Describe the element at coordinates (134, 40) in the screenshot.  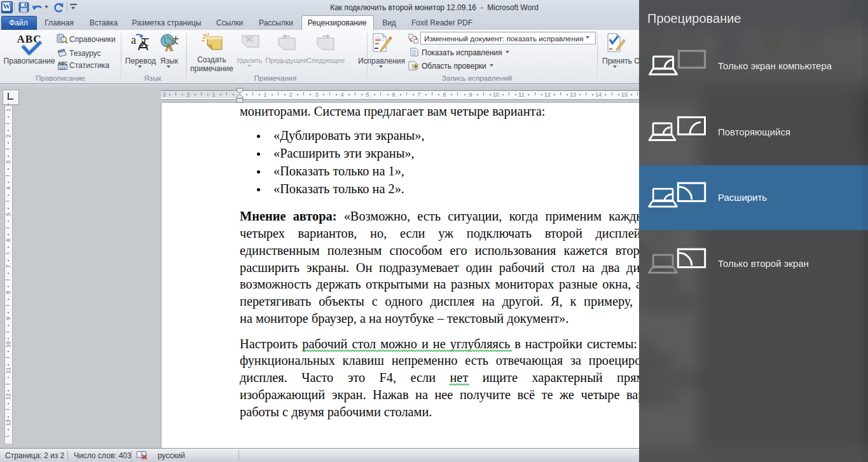
I see `svg-text: a` at that location.